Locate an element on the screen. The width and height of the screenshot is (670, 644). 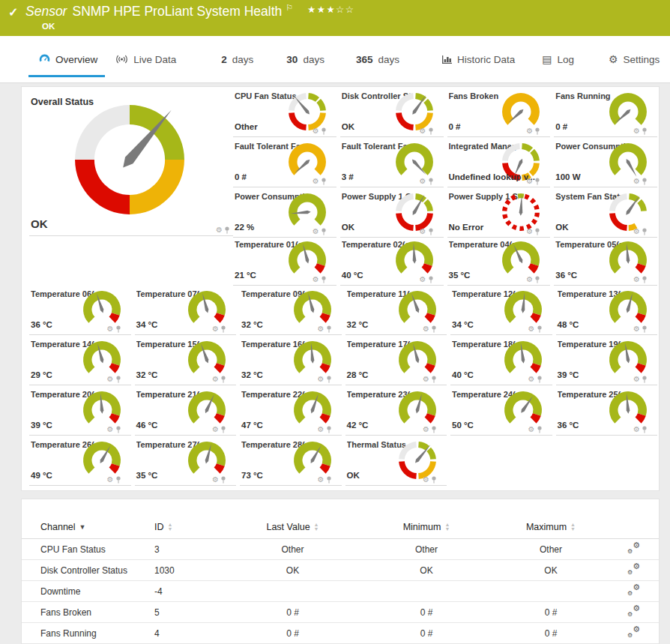
header-minimum: Minimum ▲▼ is located at coordinates (426, 527).